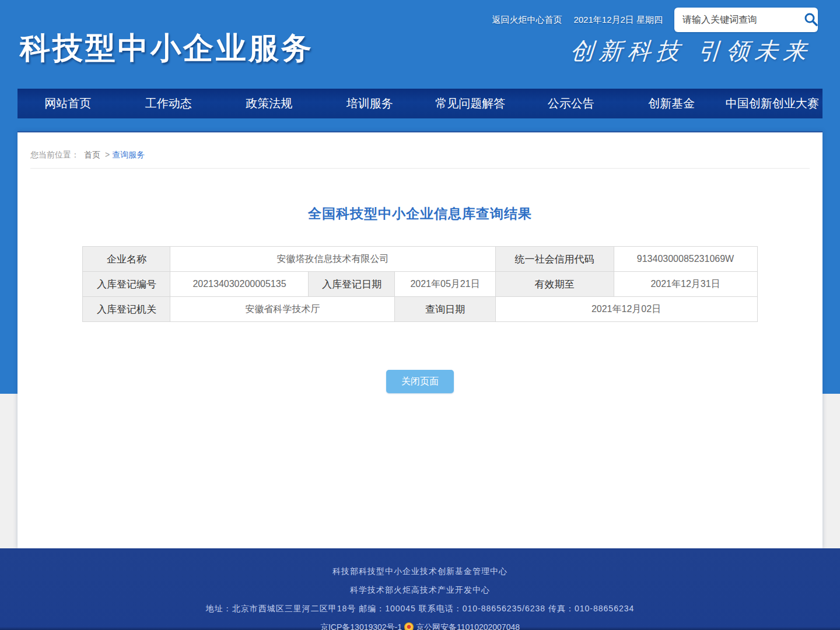  I want to click on search-input, so click(743, 20).